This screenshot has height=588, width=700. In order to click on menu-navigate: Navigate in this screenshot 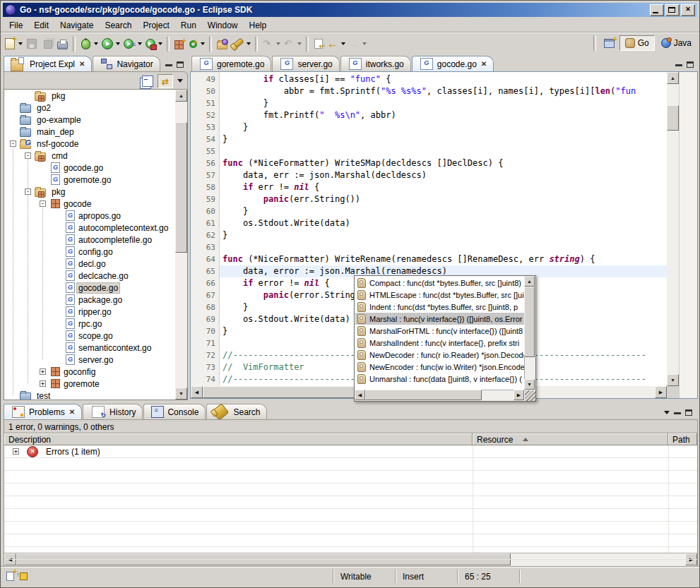, I will do `click(76, 25)`.